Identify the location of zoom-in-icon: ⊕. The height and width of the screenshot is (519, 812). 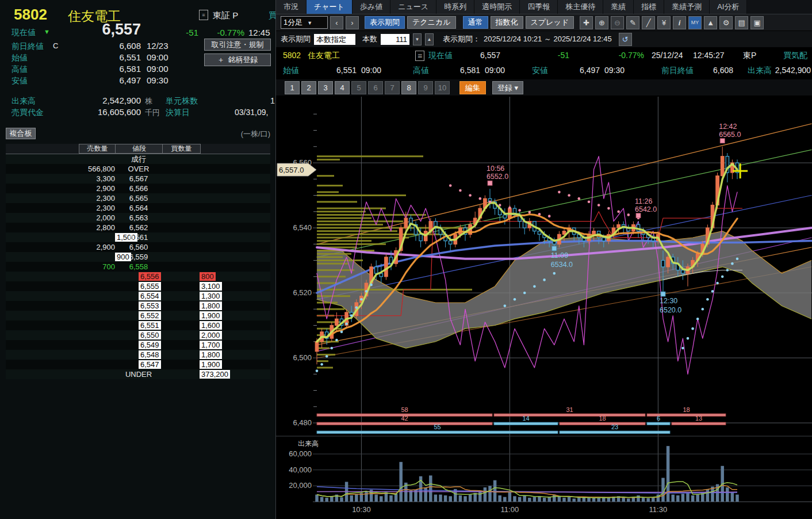
(602, 23).